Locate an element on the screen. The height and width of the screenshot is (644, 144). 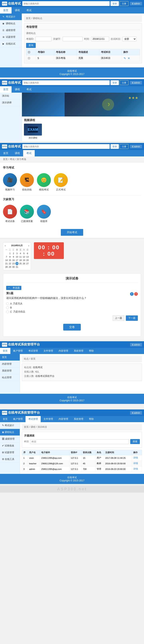
user-btn-3: & admin is located at coordinates (136, 146).